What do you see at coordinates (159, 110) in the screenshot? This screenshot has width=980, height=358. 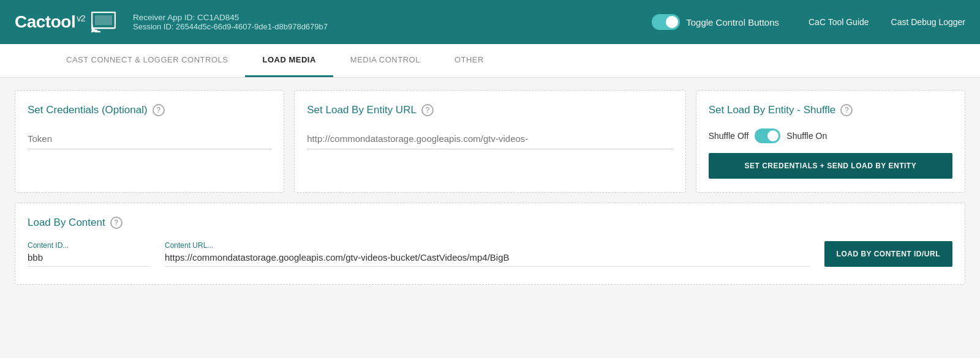 I see `credentials-help-icon: ?` at bounding box center [159, 110].